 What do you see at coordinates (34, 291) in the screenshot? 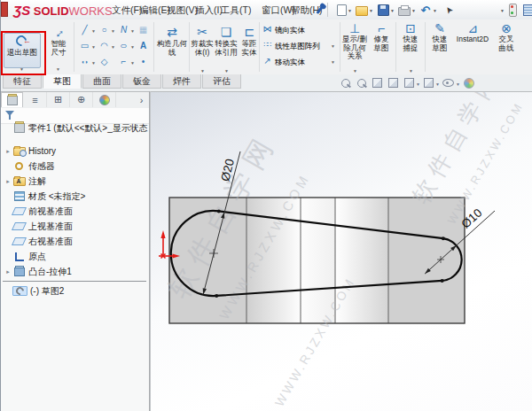
I see `tree-item-sketch2: (-) 草图2` at bounding box center [34, 291].